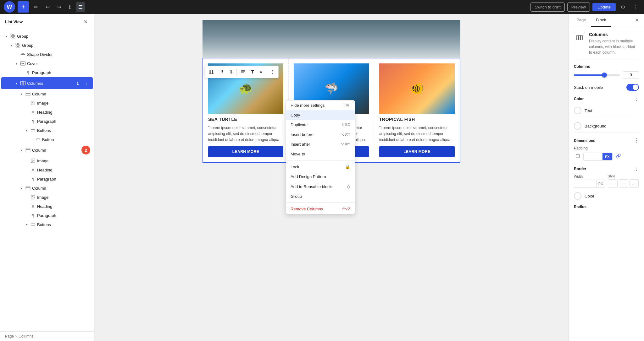 This screenshot has width=644, height=341. I want to click on background-color-swatch, so click(578, 126).